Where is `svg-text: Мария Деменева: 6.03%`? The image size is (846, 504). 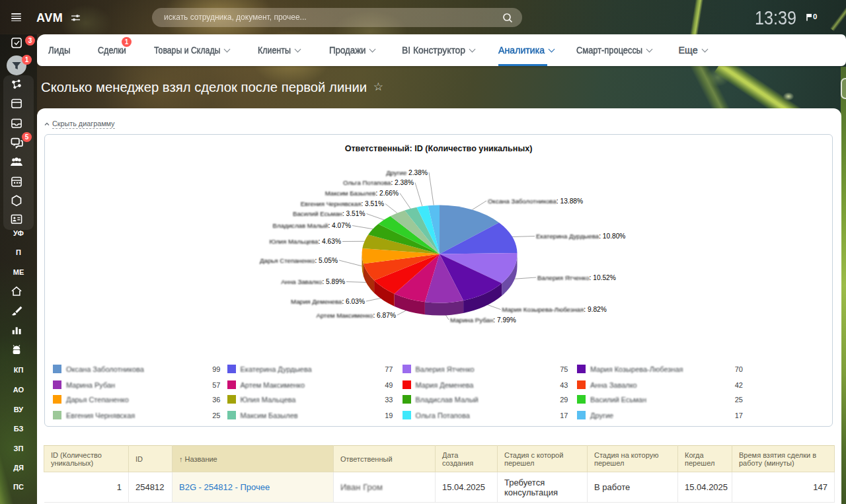 svg-text: Мария Деменева: 6.03% is located at coordinates (328, 301).